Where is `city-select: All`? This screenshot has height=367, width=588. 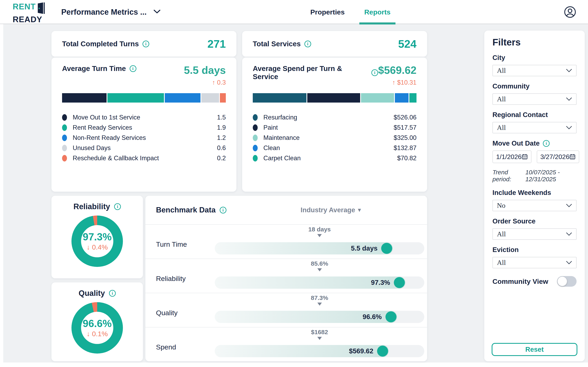 city-select: All is located at coordinates (535, 70).